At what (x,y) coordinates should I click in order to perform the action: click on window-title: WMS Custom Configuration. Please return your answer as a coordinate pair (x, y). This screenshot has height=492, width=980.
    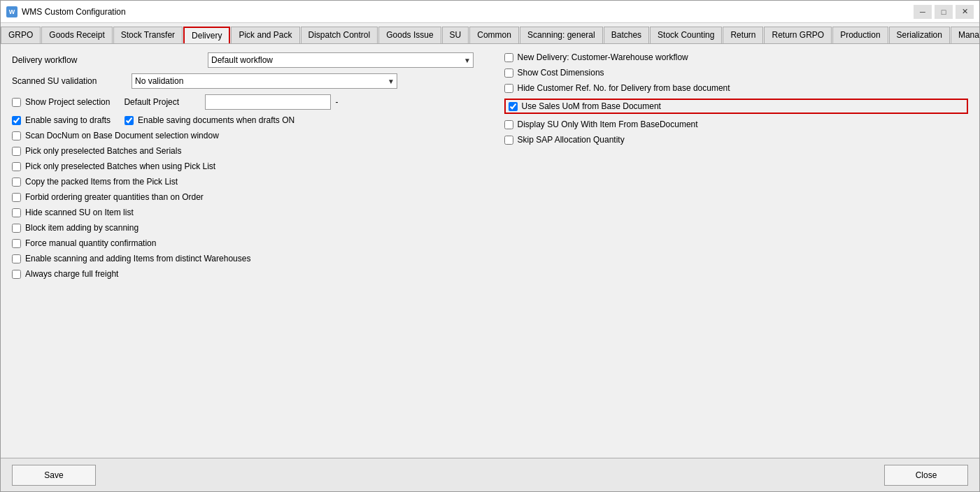
    Looking at the image, I should click on (467, 12).